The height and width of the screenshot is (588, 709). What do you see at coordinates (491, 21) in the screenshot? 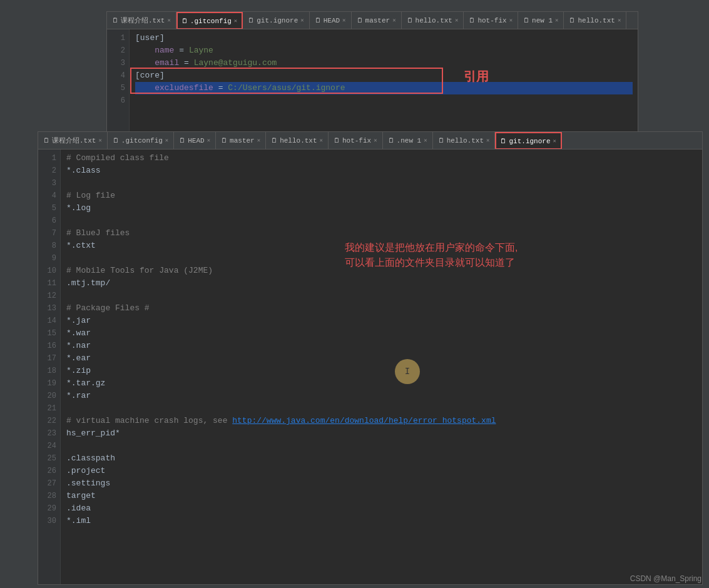
I see `tab-hotfix-top: 🗒 hot-fix ✕` at bounding box center [491, 21].